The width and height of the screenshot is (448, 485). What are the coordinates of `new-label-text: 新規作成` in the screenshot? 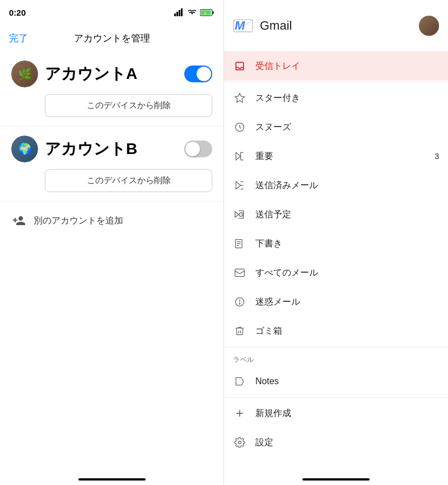 It's located at (347, 413).